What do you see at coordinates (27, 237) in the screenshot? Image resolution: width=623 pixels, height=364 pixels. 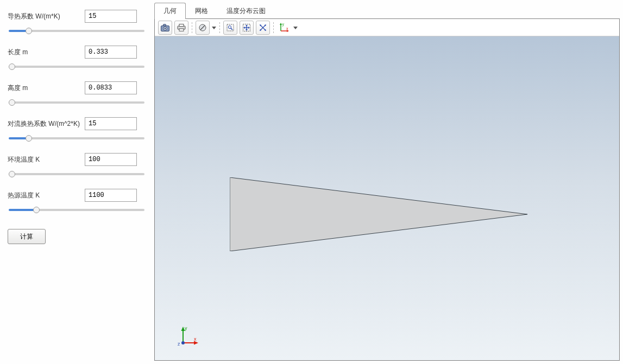 I see `compute-button: 计算` at bounding box center [27, 237].